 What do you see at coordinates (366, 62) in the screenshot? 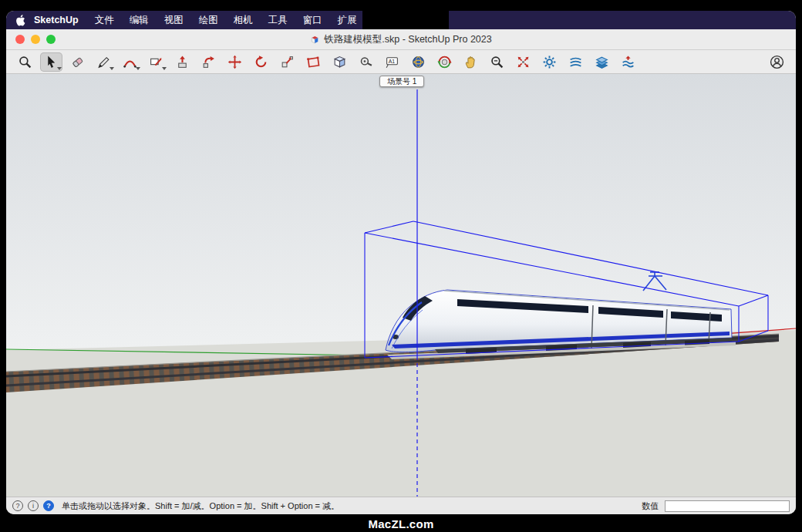
I see `tape-measure-tool-button` at bounding box center [366, 62].